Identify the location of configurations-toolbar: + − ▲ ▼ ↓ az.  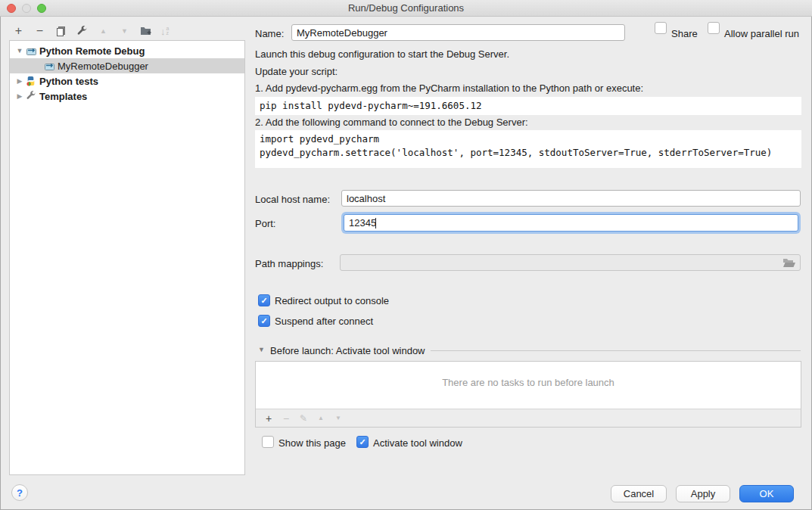
(91, 31).